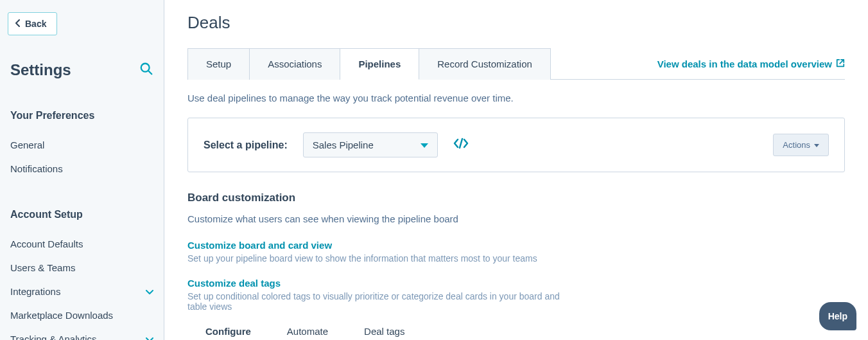 This screenshot has height=340, width=868. What do you see at coordinates (36, 24) in the screenshot?
I see `back-label: Back` at bounding box center [36, 24].